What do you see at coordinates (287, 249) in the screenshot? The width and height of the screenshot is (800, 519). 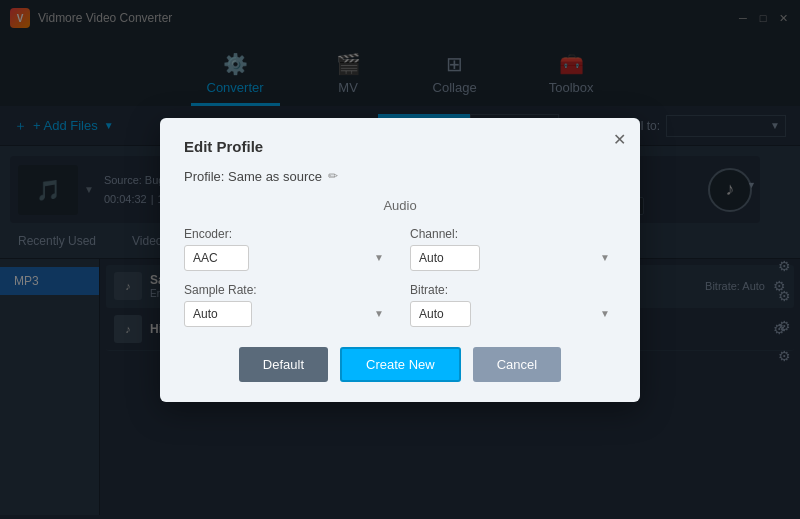 I see `encoder-group: Encoder: AACMP3FLAC ▼` at bounding box center [287, 249].